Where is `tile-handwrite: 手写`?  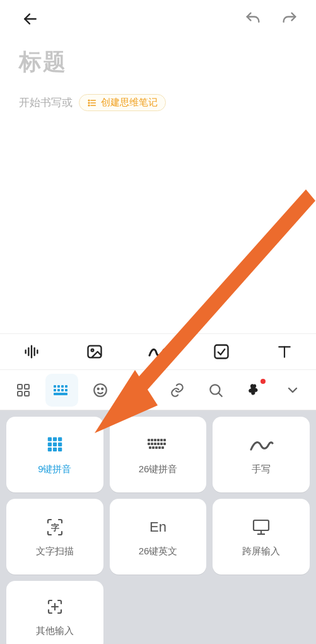 tile-handwrite: 手写 is located at coordinates (261, 455).